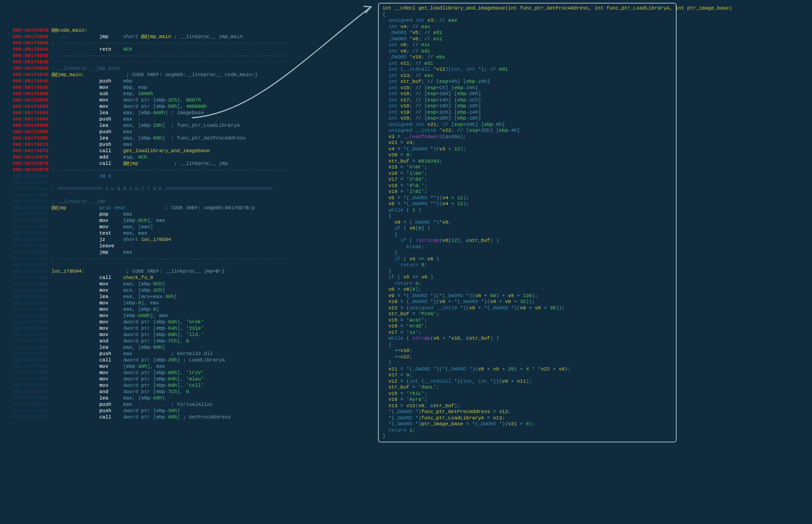  I want to click on c-body: ++v10;, so click(527, 351).